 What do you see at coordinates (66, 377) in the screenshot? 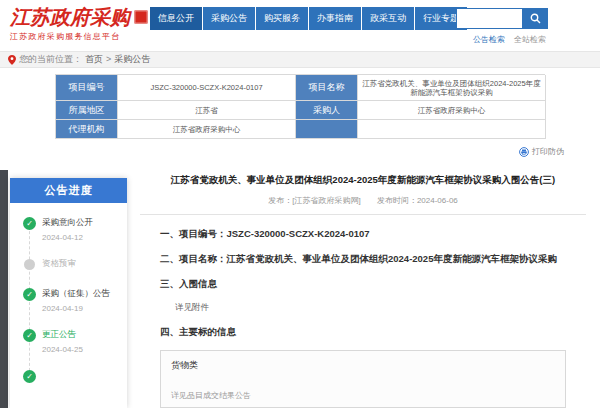
I see `timeline-item-next` at bounding box center [66, 377].